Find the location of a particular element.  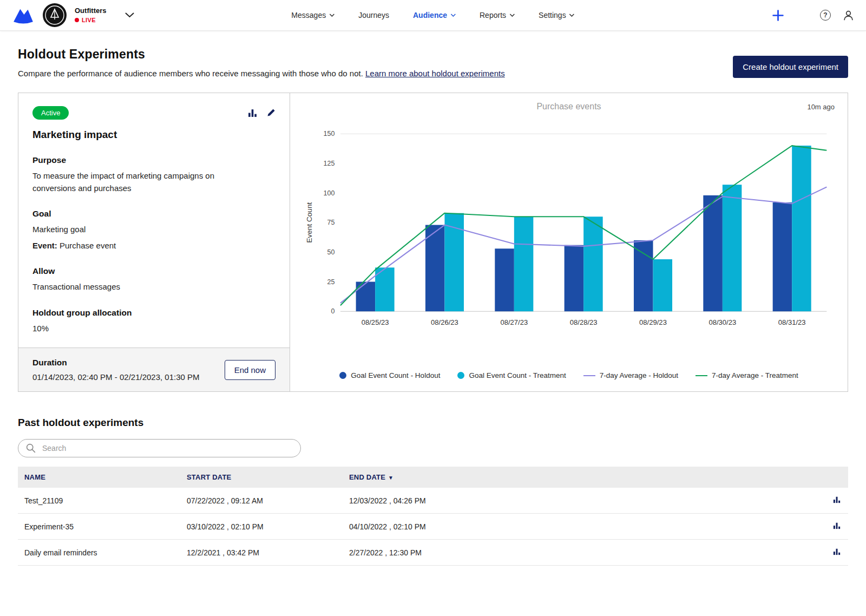

allow-label: Allow is located at coordinates (154, 271).